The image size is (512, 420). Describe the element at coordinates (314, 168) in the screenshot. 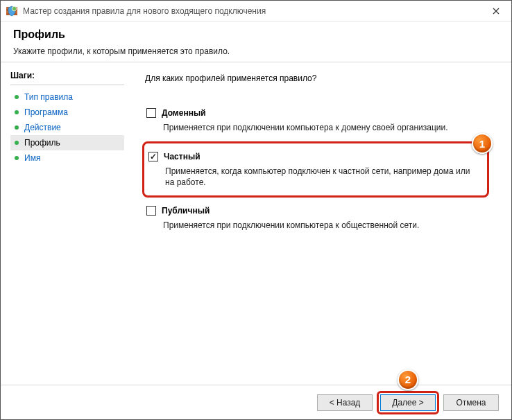

I see `option-private: ✓ Частный Применяется, когда компьютер п…` at that location.